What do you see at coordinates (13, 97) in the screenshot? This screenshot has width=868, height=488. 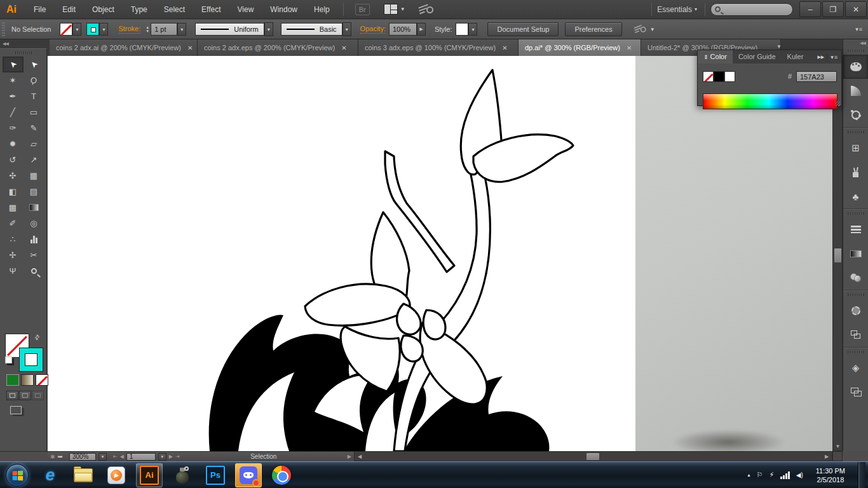 I see `pen-tool: ✒` at bounding box center [13, 97].